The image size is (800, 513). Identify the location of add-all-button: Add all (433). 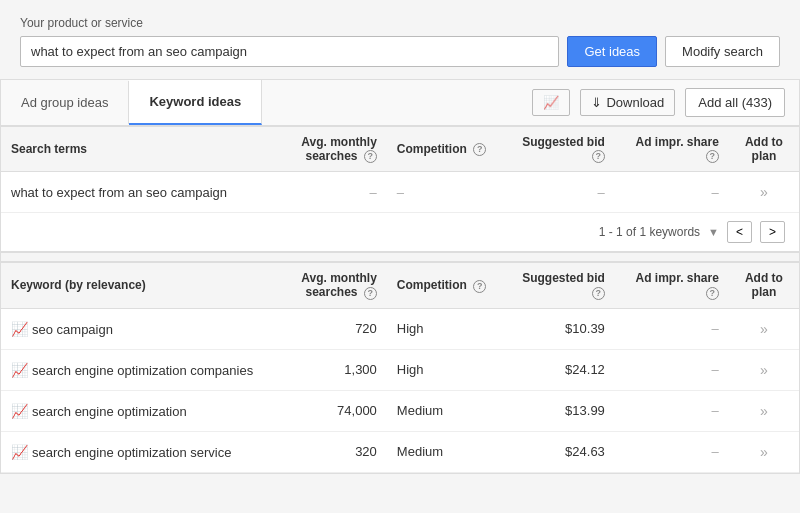
(735, 102).